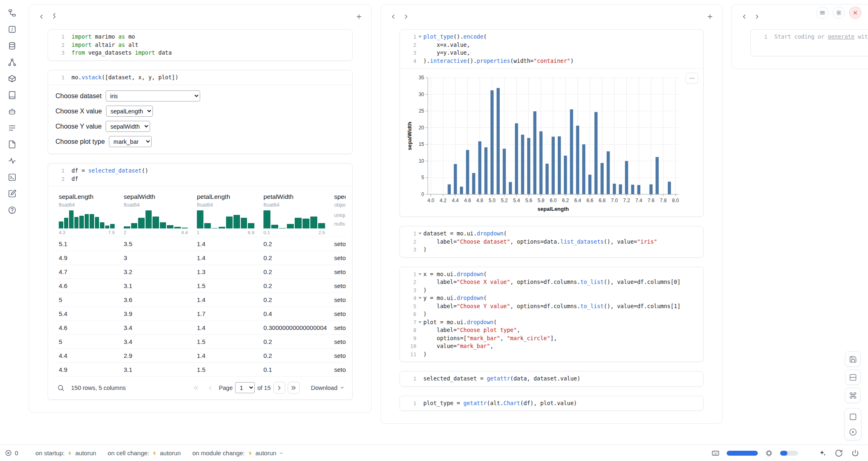 The image size is (868, 461). What do you see at coordinates (549, 379) in the screenshot?
I see `code-line: 1selected_dataset = getattr(data, datase…` at bounding box center [549, 379].